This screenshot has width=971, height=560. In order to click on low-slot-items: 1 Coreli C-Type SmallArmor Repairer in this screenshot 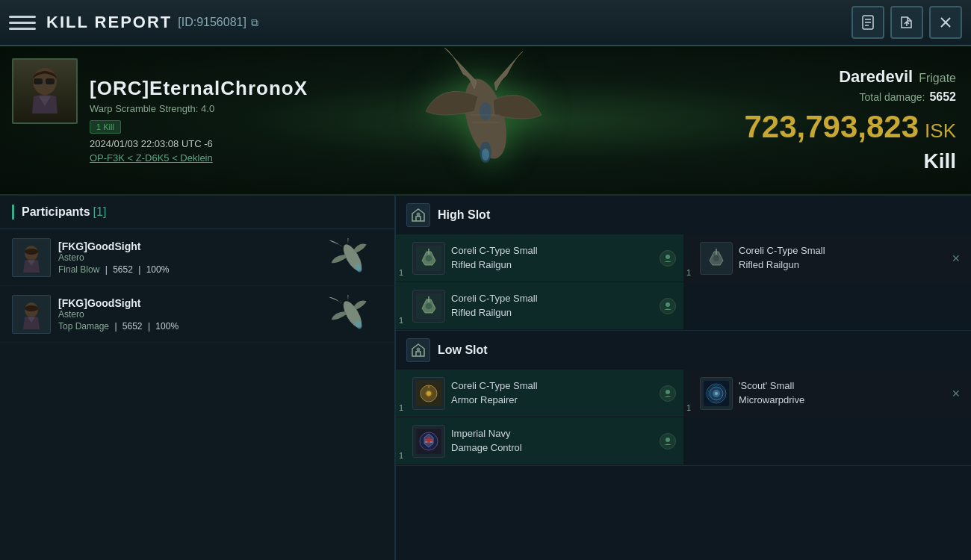, I will do `click(683, 417)`.